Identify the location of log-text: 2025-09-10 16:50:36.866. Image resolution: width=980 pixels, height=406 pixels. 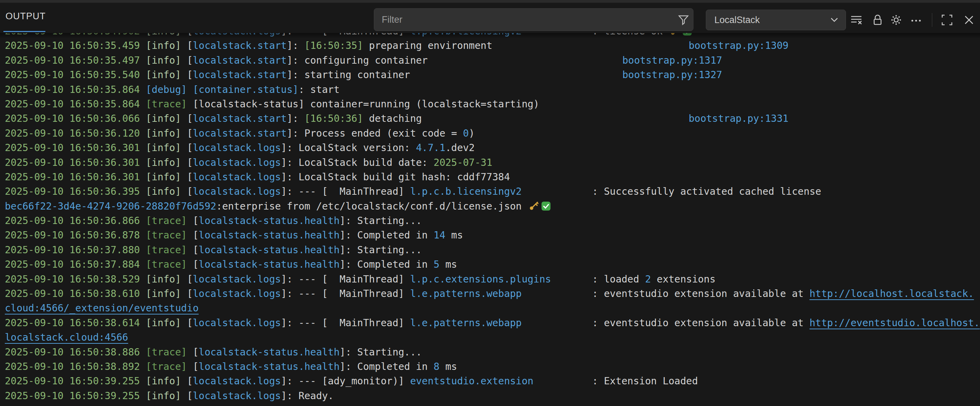
(75, 221).